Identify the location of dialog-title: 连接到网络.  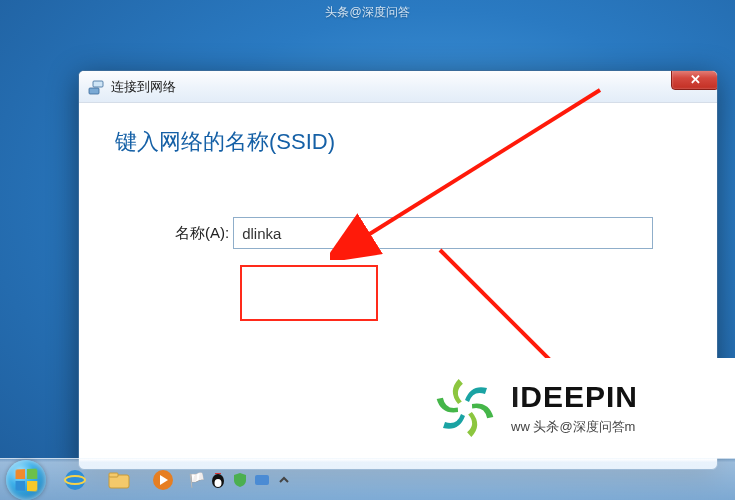
(144, 87).